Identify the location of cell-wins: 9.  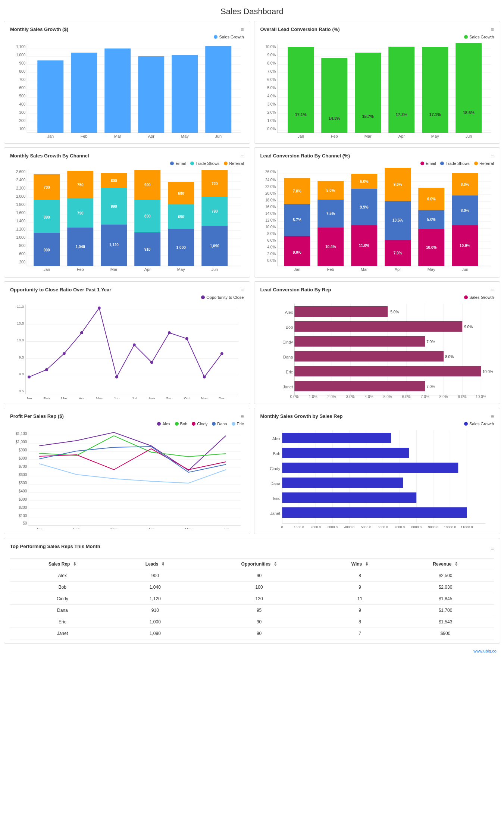
(360, 610).